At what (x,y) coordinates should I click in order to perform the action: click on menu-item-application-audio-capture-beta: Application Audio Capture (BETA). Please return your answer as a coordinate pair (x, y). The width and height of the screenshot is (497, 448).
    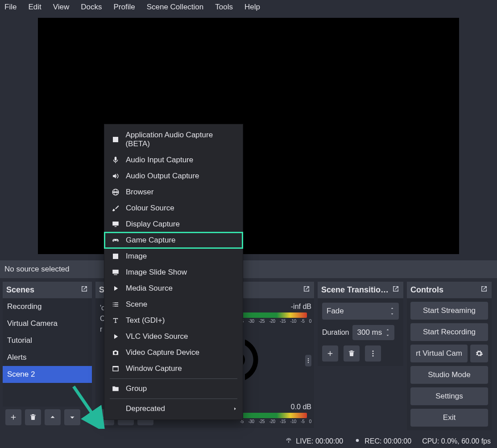
    Looking at the image, I should click on (174, 140).